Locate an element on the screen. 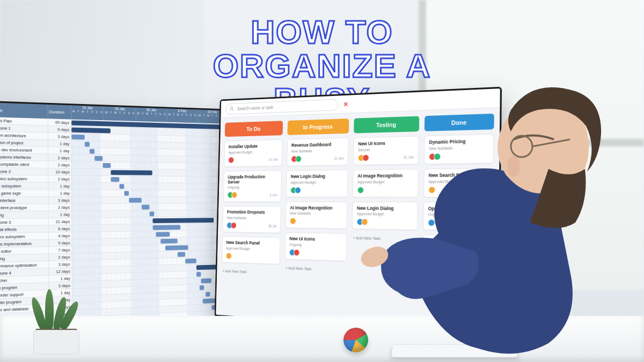 The height and width of the screenshot is (362, 644). kanban-card: Promotion DropoutsNew Subtasks30 Jul is located at coordinates (251, 220).